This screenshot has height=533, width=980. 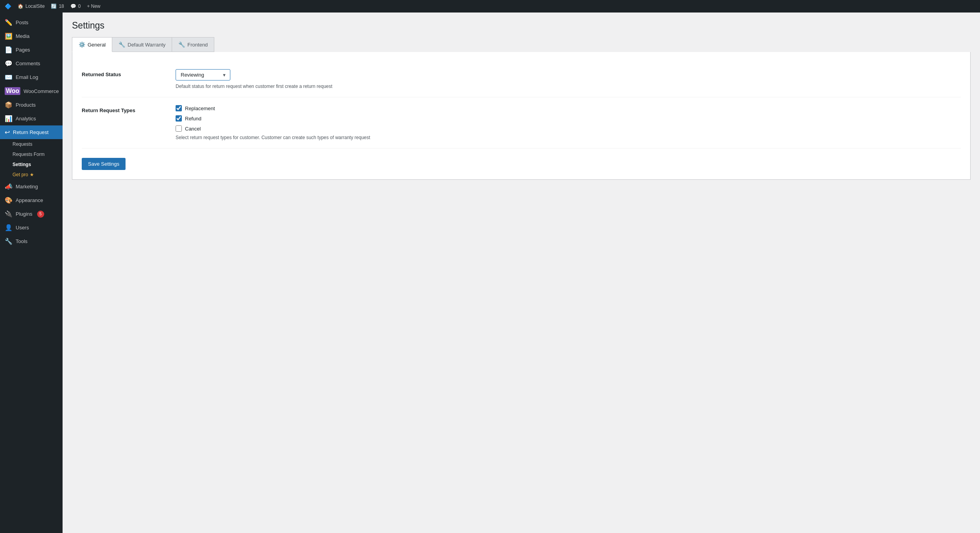 I want to click on status-dropdown-wrapper: Reviewing Approved Rejected Completed ▼, so click(x=203, y=75).